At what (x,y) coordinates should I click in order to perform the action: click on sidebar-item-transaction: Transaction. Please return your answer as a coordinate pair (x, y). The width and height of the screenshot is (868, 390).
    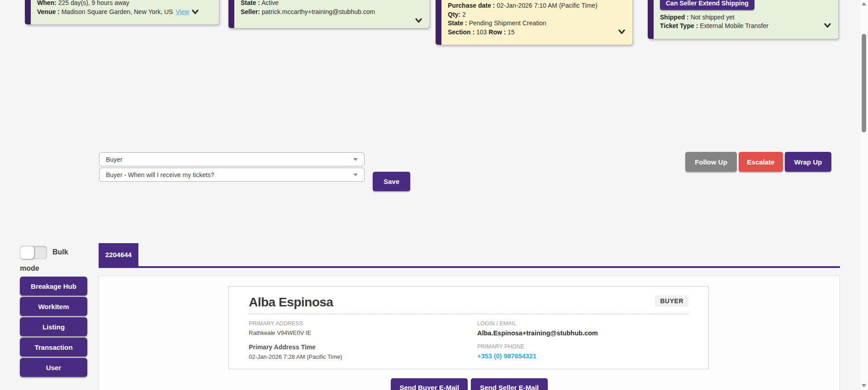
    Looking at the image, I should click on (53, 347).